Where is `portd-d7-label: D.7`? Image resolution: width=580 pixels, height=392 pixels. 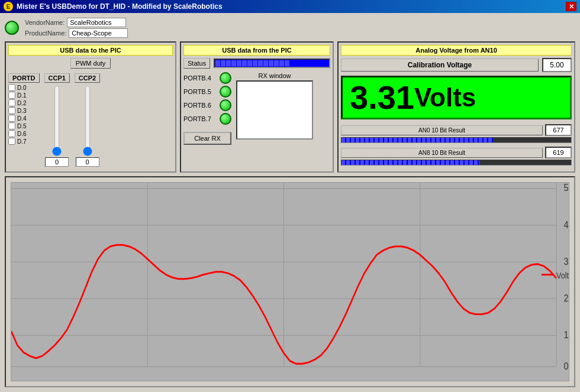 portd-d7-label: D.7 is located at coordinates (22, 142).